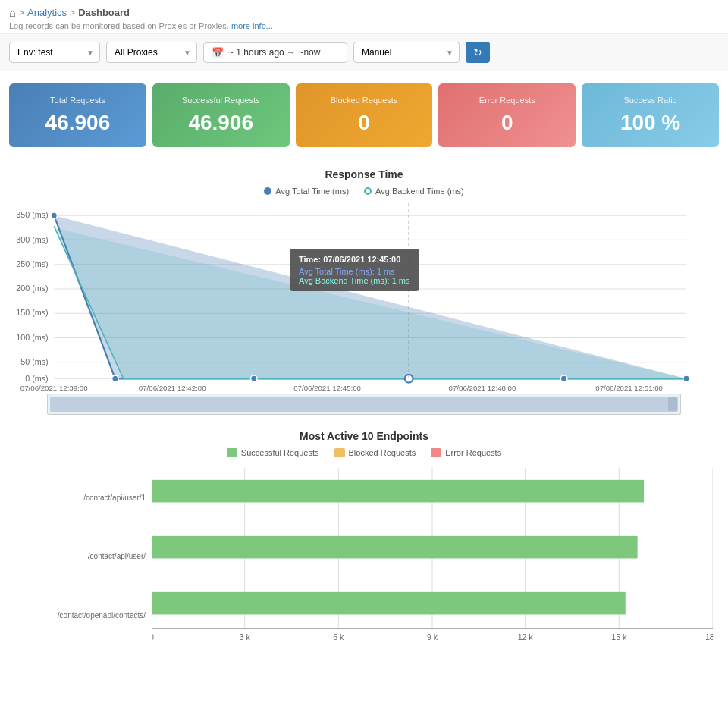  Describe the element at coordinates (12, 12) in the screenshot. I see `home-icon: ⌂` at that location.